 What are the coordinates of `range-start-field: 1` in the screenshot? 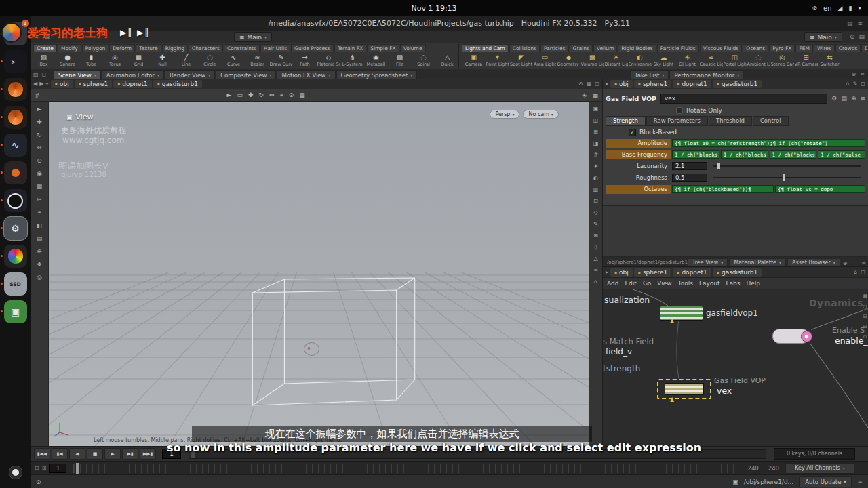 It's located at (58, 468).